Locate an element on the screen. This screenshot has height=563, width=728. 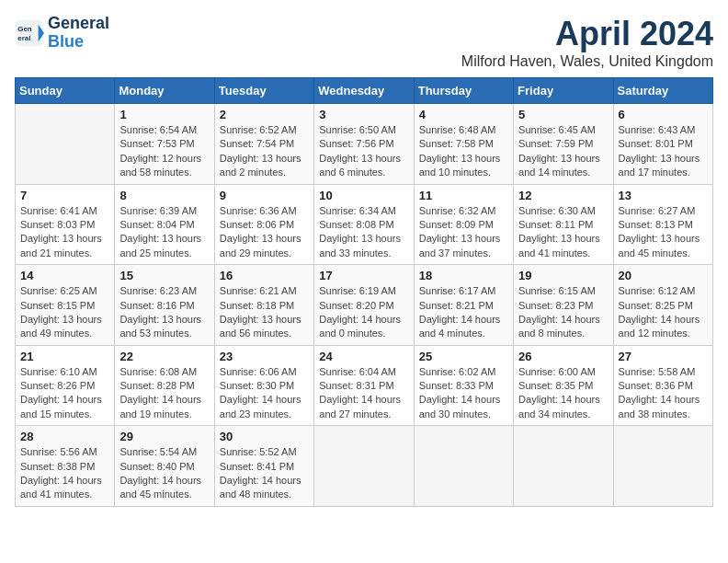
day-number: 27 is located at coordinates (664, 357).